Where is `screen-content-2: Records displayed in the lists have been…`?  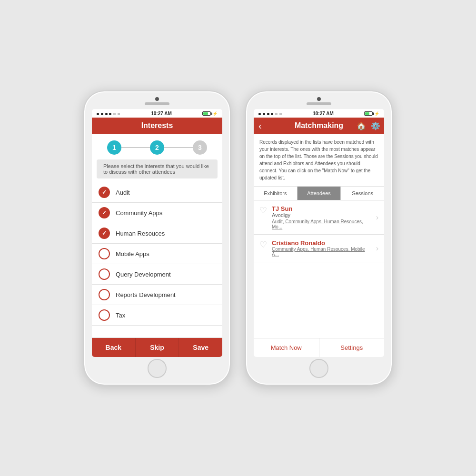 screen-content-2: Records displayed in the lists have been… is located at coordinates (319, 246).